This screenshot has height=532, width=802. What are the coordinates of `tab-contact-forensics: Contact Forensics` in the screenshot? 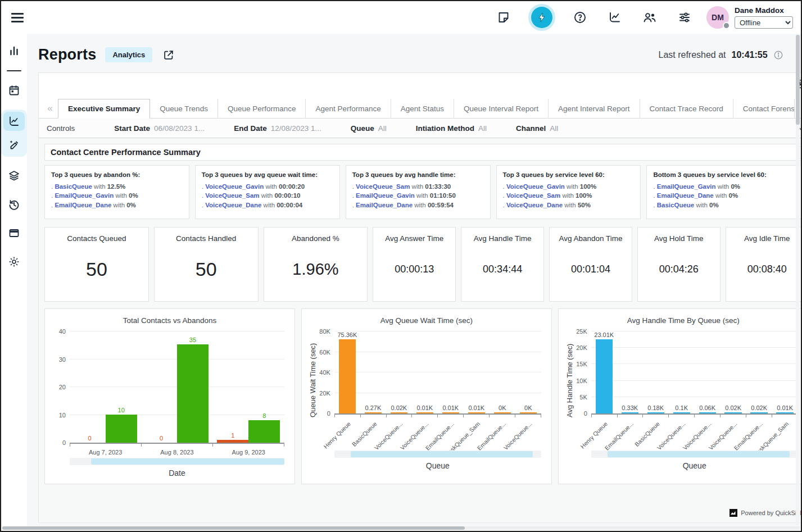 It's located at (768, 108).